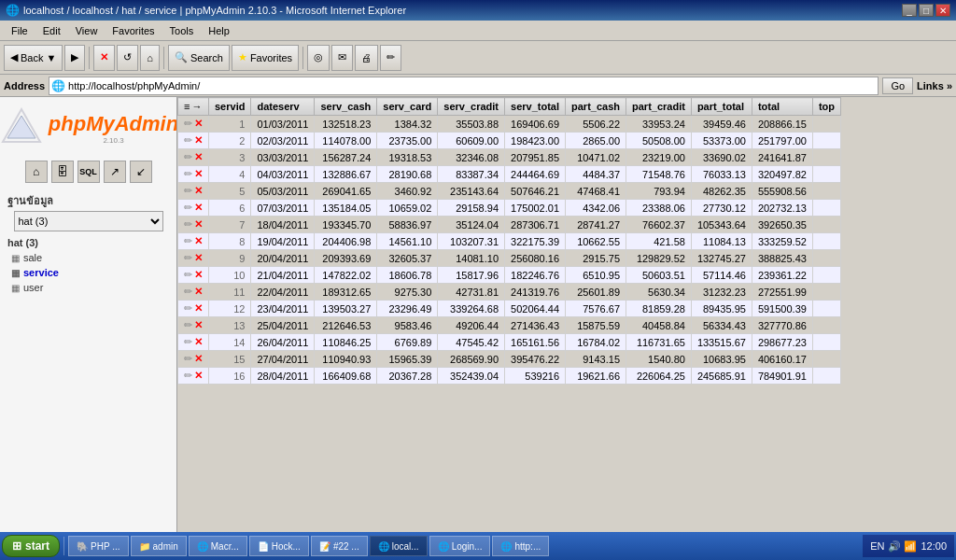 This screenshot has width=956, height=560. What do you see at coordinates (24, 86) in the screenshot?
I see `address-label: Address` at bounding box center [24, 86].